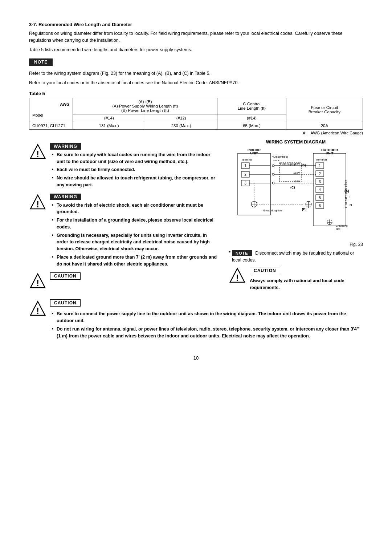  I want to click on th-control: C Control Line Length (ft), so click(252, 106).